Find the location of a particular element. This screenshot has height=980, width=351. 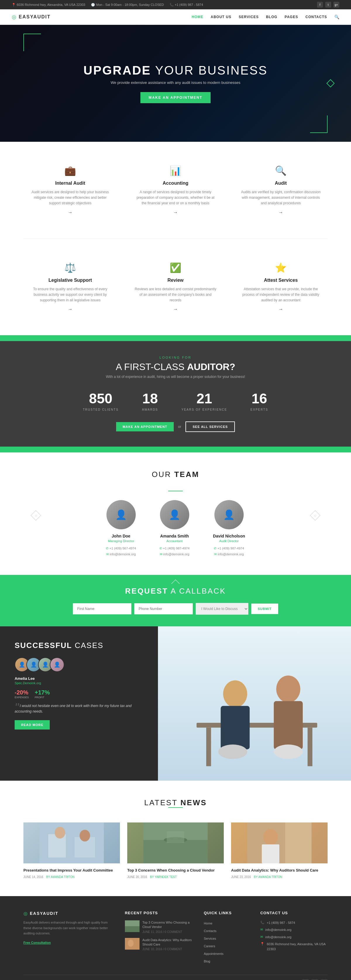

internal-audit-arrow: → is located at coordinates (70, 212).